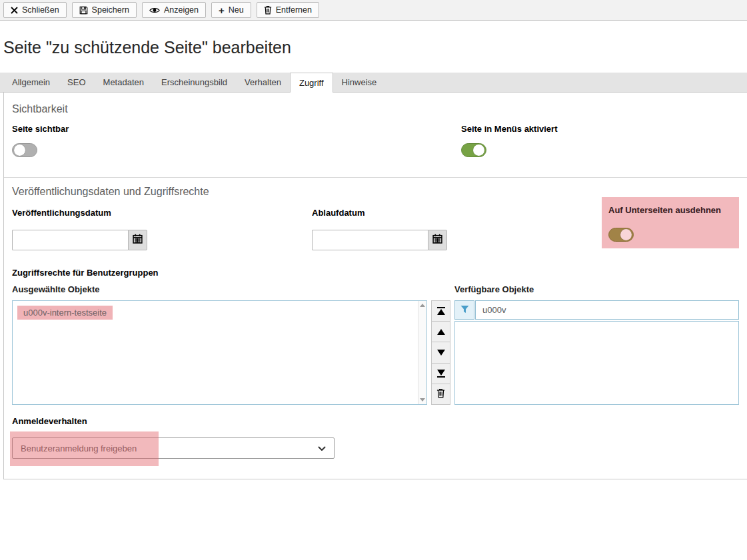 The image size is (747, 560). I want to click on available-filter-input, so click(607, 310).